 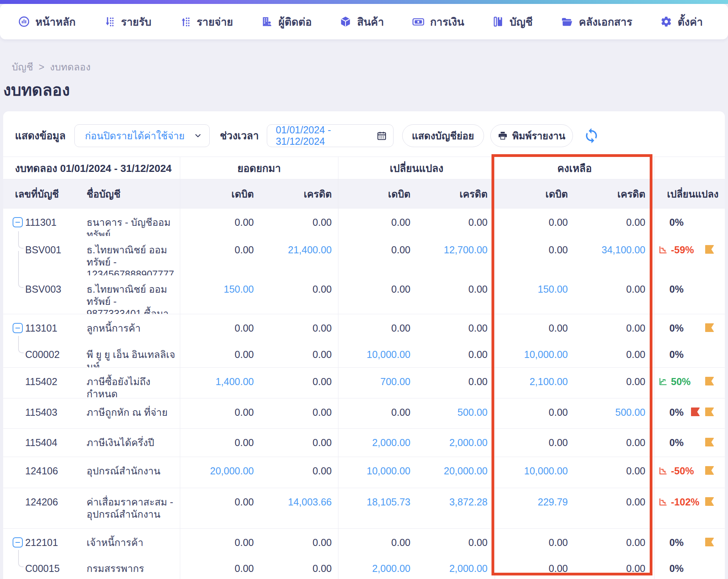 I want to click on refresh-button, so click(x=591, y=136).